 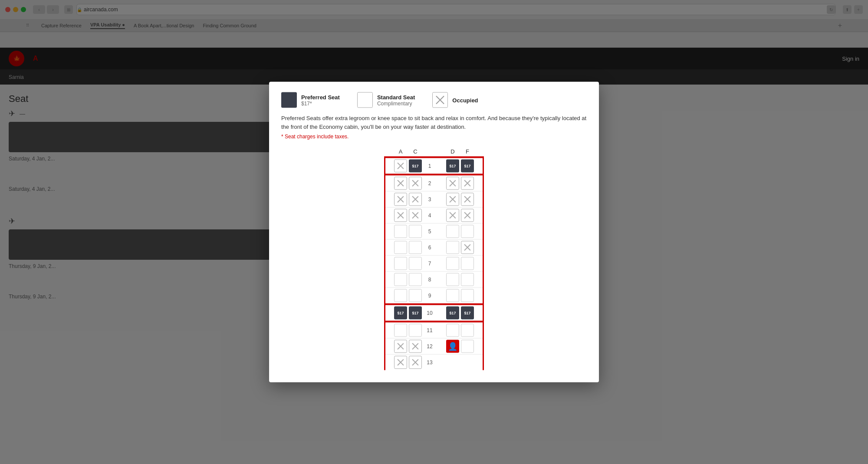 What do you see at coordinates (434, 330) in the screenshot?
I see `seat-row-11: 11` at bounding box center [434, 330].